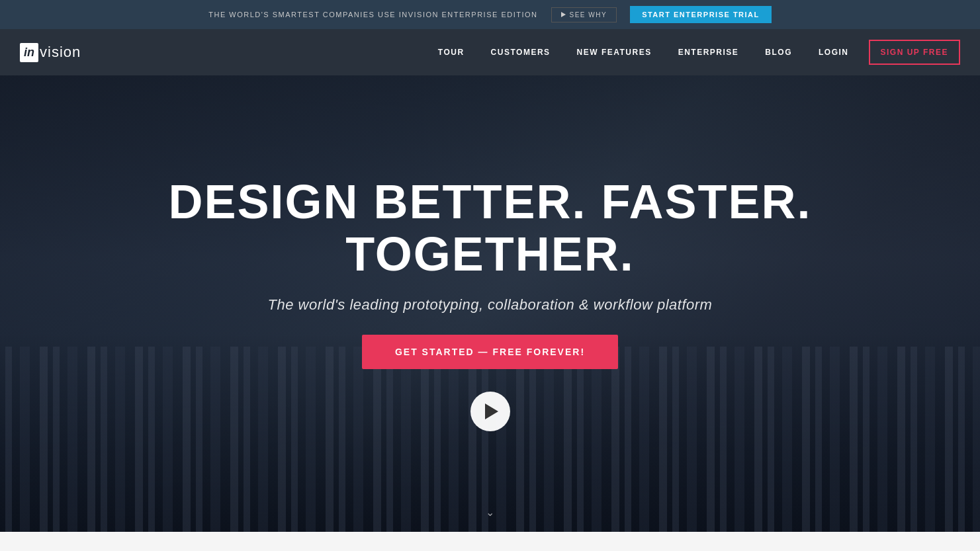 The height and width of the screenshot is (551, 980). I want to click on see-why-button: SEE WHY, so click(584, 15).